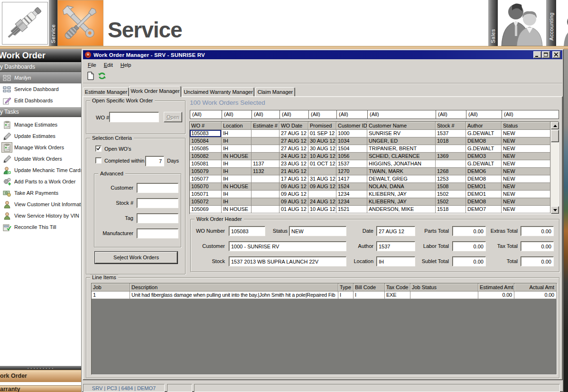  Describe the element at coordinates (398, 287) in the screenshot. I see `column-header: Tax Code` at that location.